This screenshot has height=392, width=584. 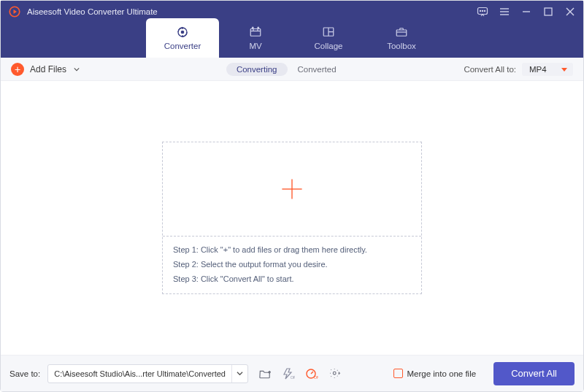 What do you see at coordinates (288, 374) in the screenshot?
I see `hw-accel-off-icon: OFF` at bounding box center [288, 374].